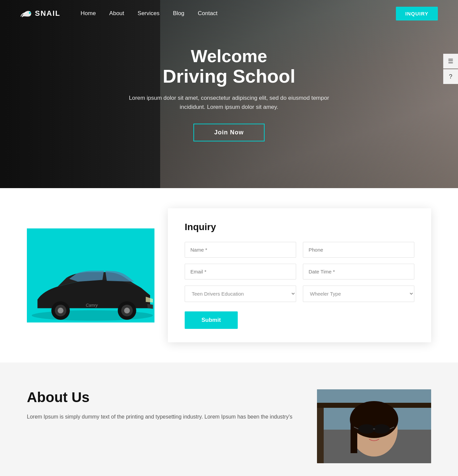 The width and height of the screenshot is (458, 476). What do you see at coordinates (162, 397) in the screenshot?
I see `about-title: About Us` at bounding box center [162, 397].